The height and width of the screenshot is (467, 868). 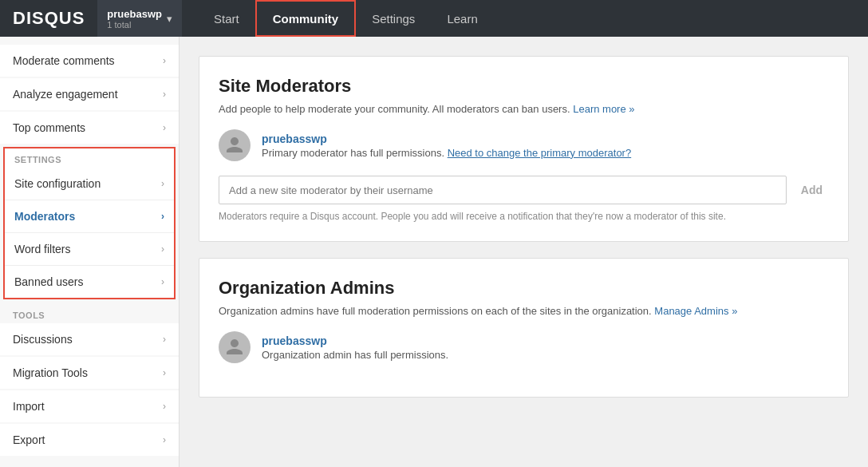 I want to click on manage-admins-link: Manage Admins », so click(x=696, y=311).